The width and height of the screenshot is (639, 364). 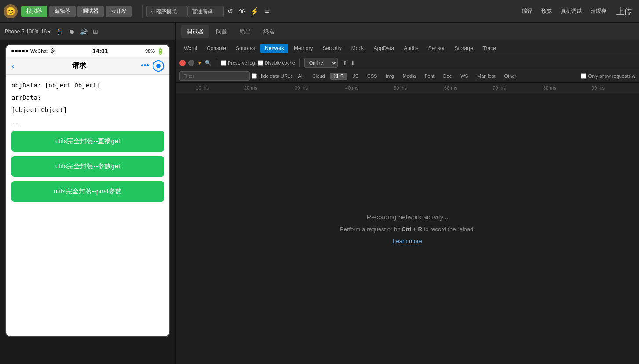 I want to click on record-btn, so click(x=183, y=63).